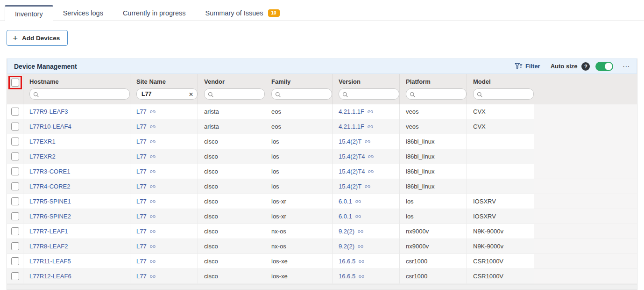 This screenshot has width=644, height=290. What do you see at coordinates (369, 81) in the screenshot?
I see `column-label: Version` at bounding box center [369, 81].